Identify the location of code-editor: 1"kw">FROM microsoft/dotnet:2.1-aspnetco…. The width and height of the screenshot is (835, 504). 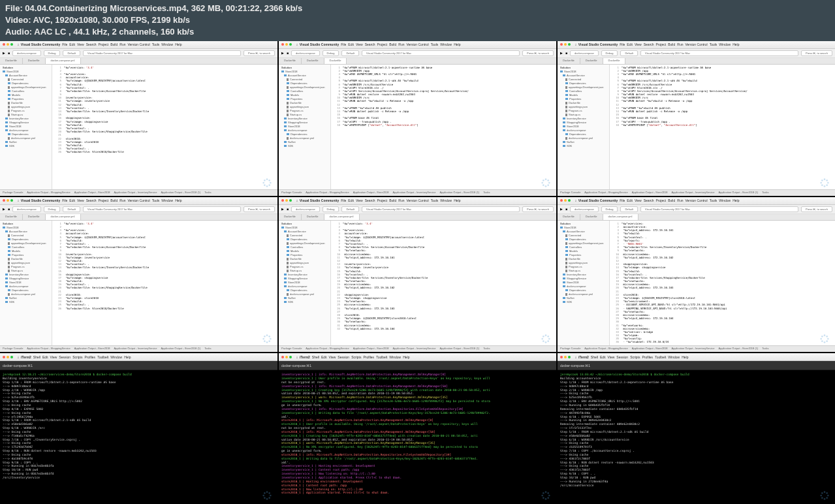
(722, 127).